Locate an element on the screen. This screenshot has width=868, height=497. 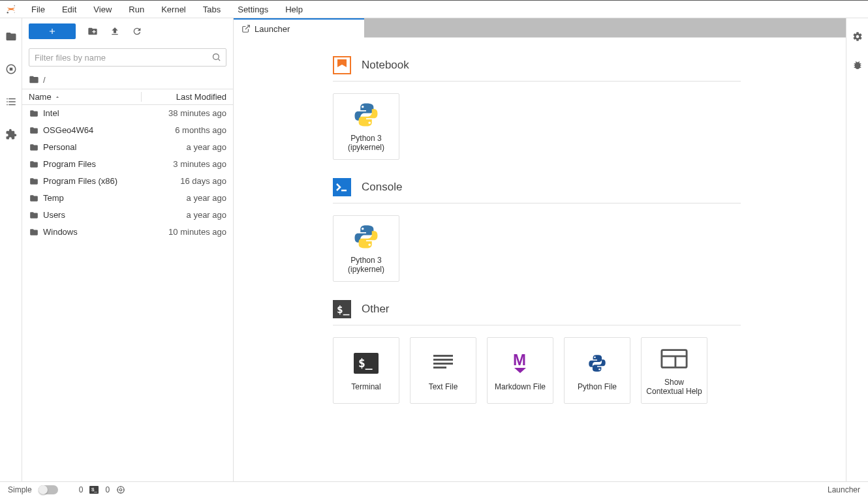
file-name: Users is located at coordinates (54, 215).